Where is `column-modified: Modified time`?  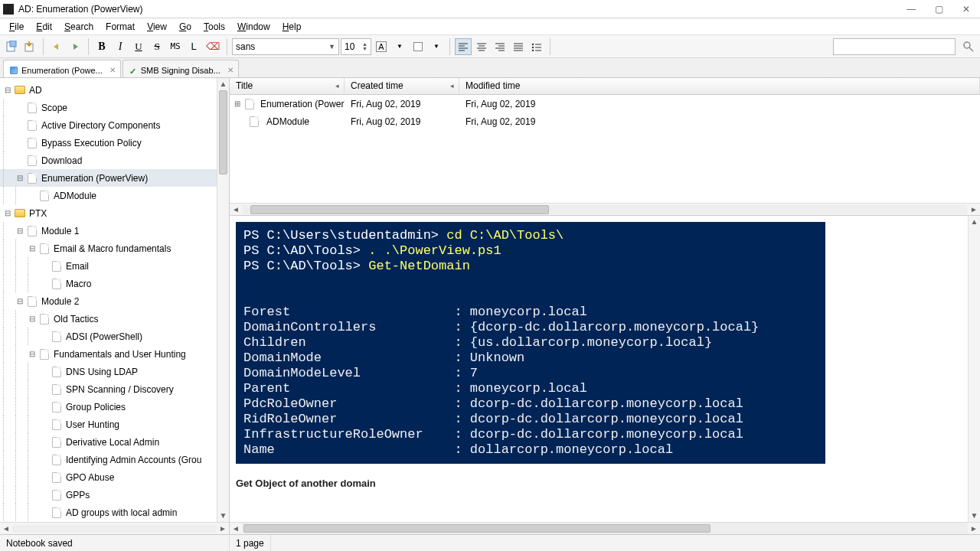 column-modified: Modified time is located at coordinates (720, 86).